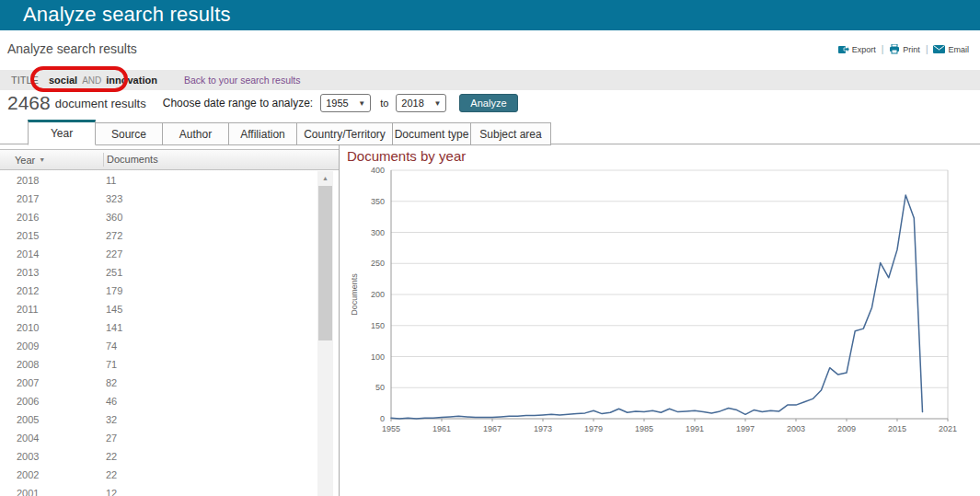 This screenshot has width=980, height=496. What do you see at coordinates (377, 294) in the screenshot?
I see `y-axis-tick-label: 200` at bounding box center [377, 294].